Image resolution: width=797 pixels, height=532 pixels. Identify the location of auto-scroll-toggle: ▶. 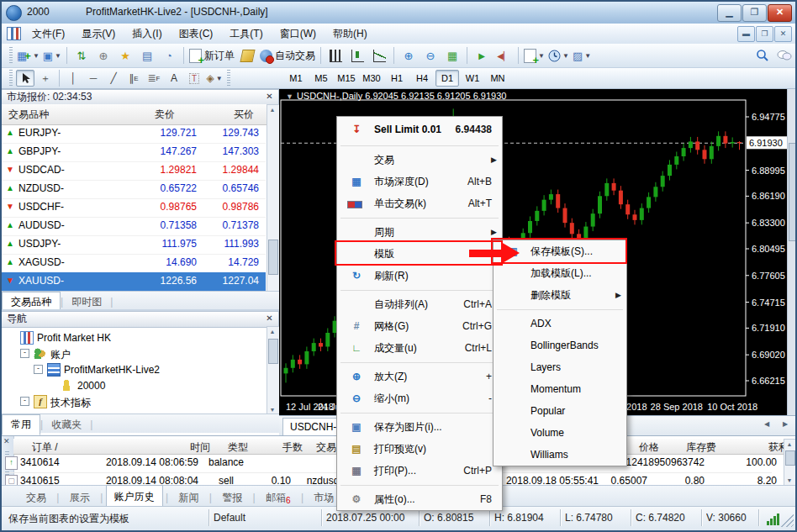
(482, 55).